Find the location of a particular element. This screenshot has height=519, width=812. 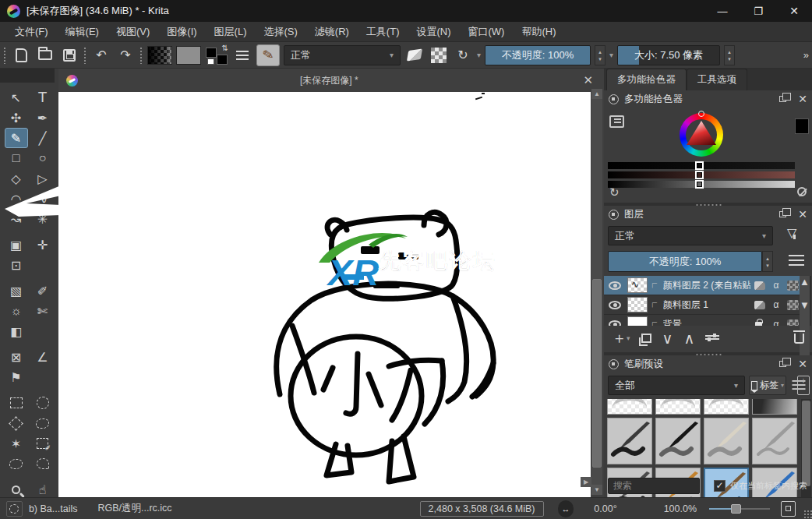

foreground-color-swatch is located at coordinates (211, 53).